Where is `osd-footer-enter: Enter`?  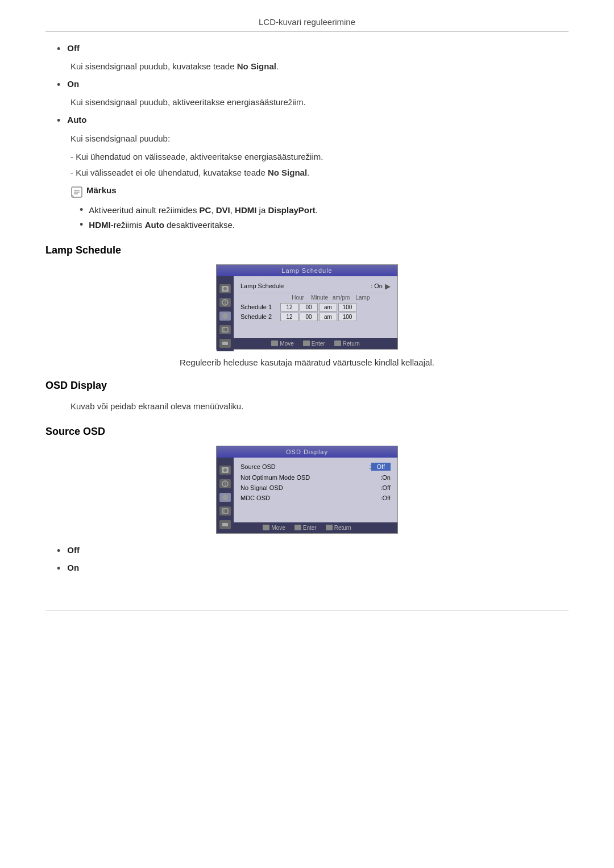
osd-footer-enter: Enter is located at coordinates (306, 528).